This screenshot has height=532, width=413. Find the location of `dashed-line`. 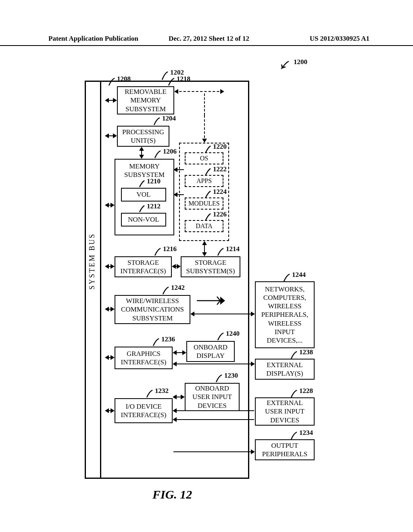

dashed-line is located at coordinates (204, 104).